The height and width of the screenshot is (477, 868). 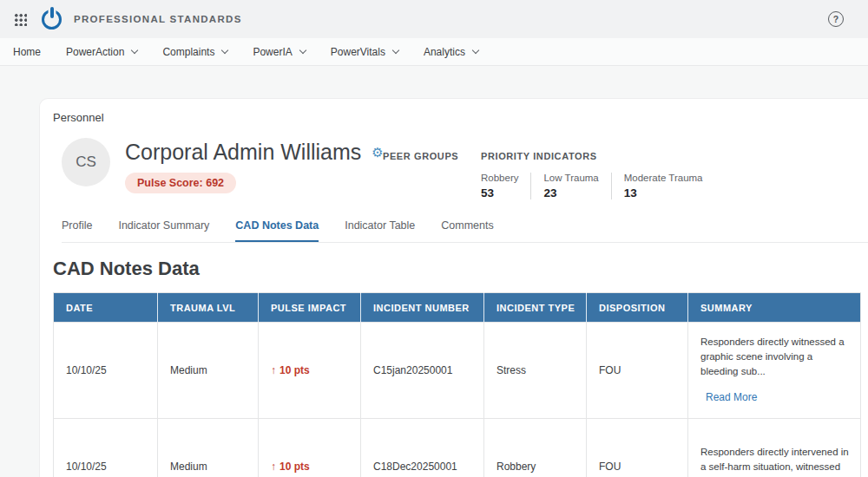 What do you see at coordinates (457, 308) in the screenshot?
I see `table-header-row: DATE TRAUMA LVL PULSE IMPACT INCIDENT NU…` at bounding box center [457, 308].